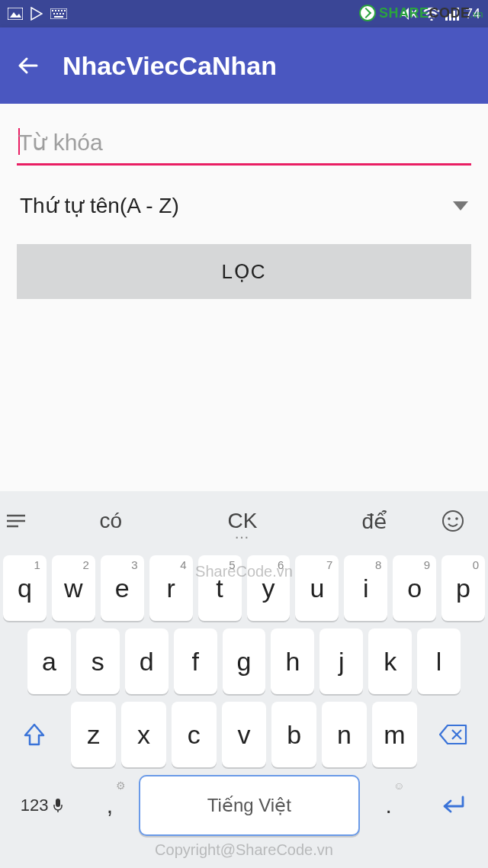 Image resolution: width=488 pixels, height=868 pixels. Describe the element at coordinates (59, 14) in the screenshot. I see `keyboard-indicator-icon` at that location.